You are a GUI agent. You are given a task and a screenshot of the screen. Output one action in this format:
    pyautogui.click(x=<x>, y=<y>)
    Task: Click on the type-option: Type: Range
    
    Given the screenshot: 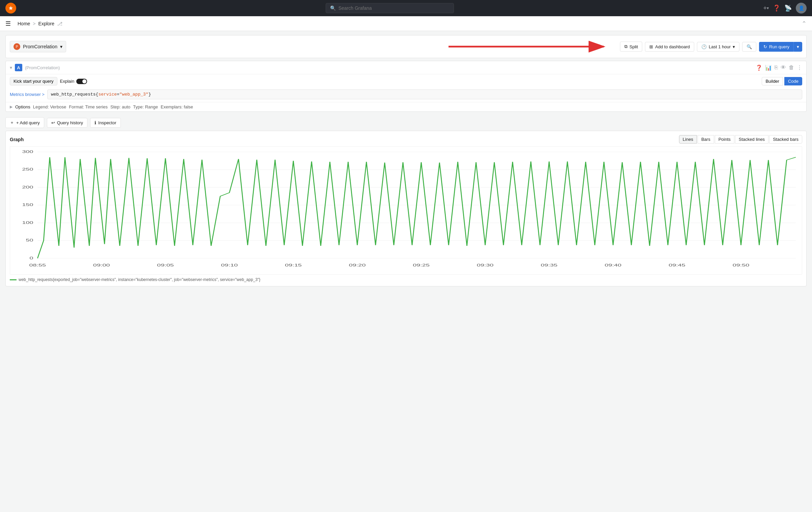 What is the action you would take?
    pyautogui.click(x=145, y=107)
    